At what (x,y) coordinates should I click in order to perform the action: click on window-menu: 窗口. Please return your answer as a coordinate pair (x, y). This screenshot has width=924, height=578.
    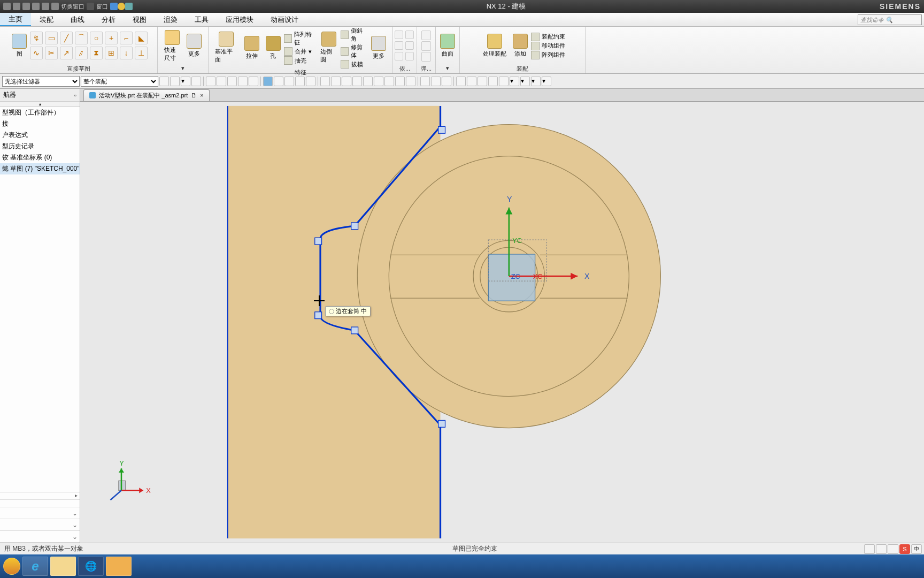
    Looking at the image, I should click on (102, 6).